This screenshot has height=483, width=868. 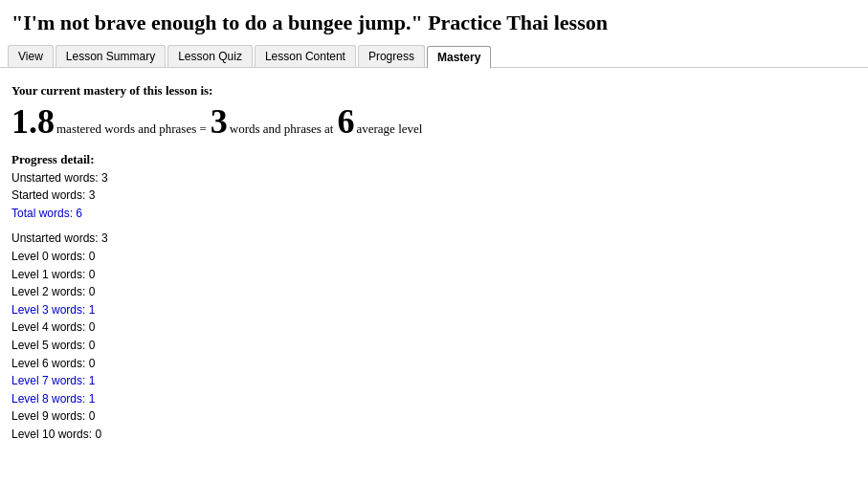 I want to click on progress-line-7: Level 2 words: 0, so click(x=434, y=293).